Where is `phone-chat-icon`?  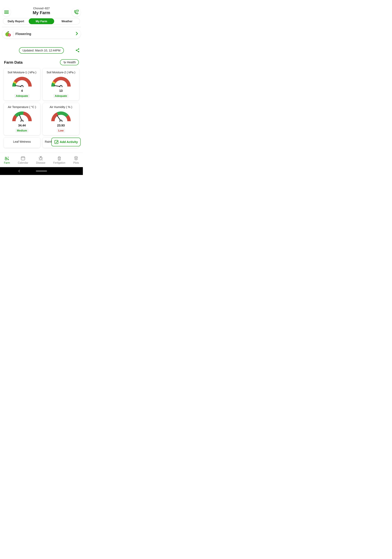
phone-chat-icon is located at coordinates (76, 12).